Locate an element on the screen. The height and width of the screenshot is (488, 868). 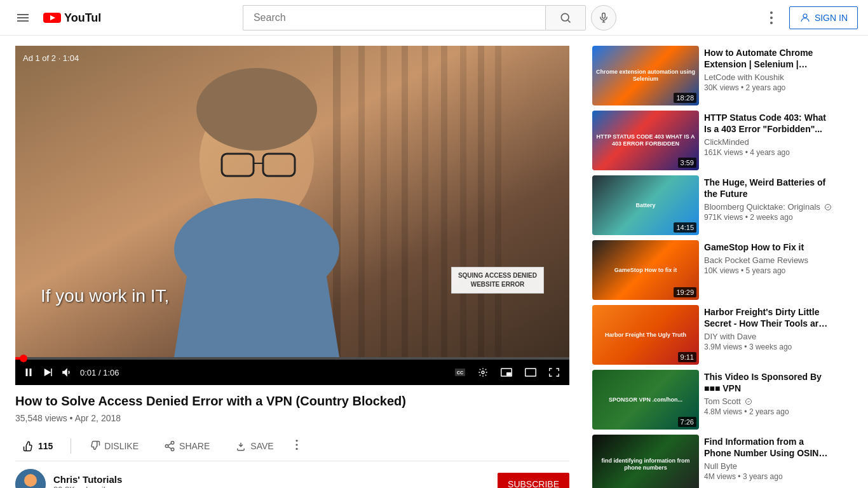
channel-avatar is located at coordinates (31, 478).